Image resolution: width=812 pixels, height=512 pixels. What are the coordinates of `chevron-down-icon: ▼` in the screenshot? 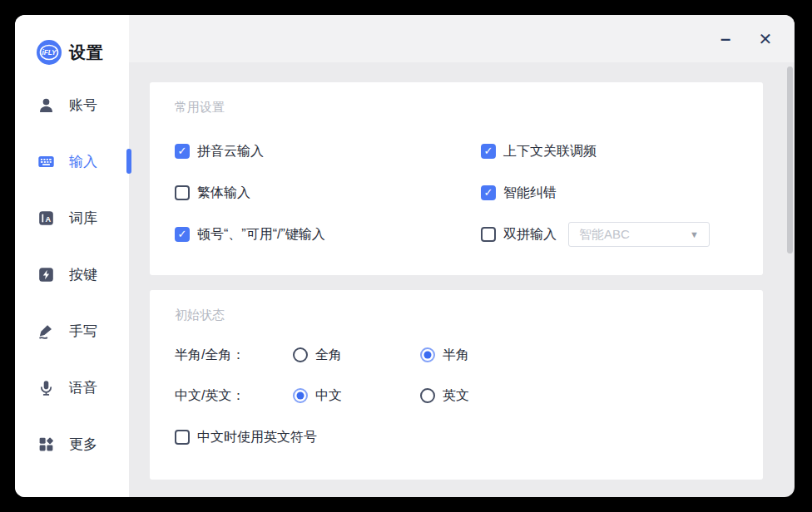 It's located at (694, 234).